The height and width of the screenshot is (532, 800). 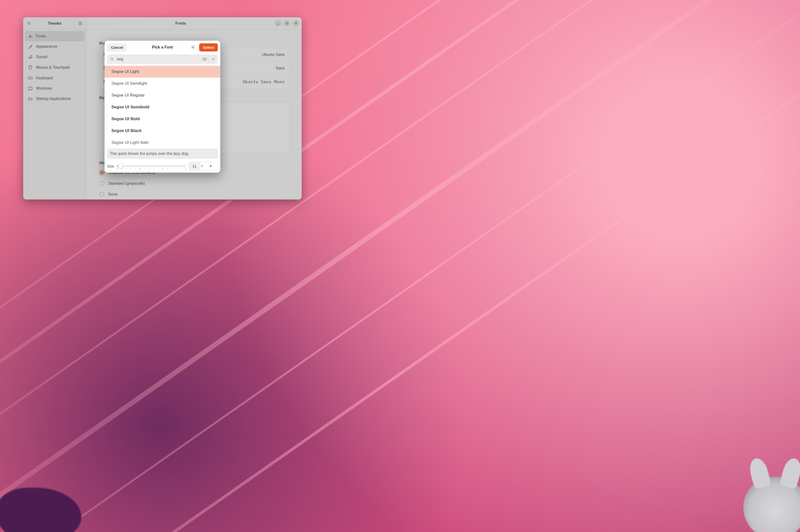 I want to click on sidebar-item-label: Mouse & Touchpad, so click(x=53, y=67).